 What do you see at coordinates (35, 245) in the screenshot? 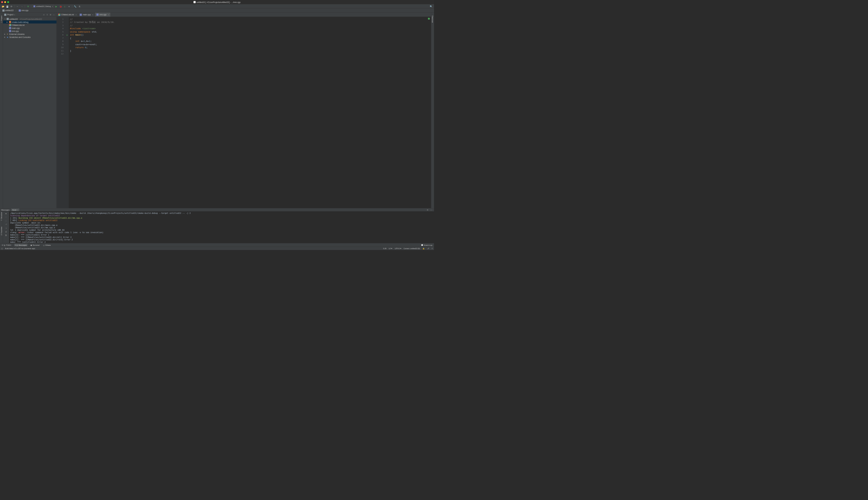
I see `tab-terminal: ▣ Terminal` at bounding box center [35, 245].